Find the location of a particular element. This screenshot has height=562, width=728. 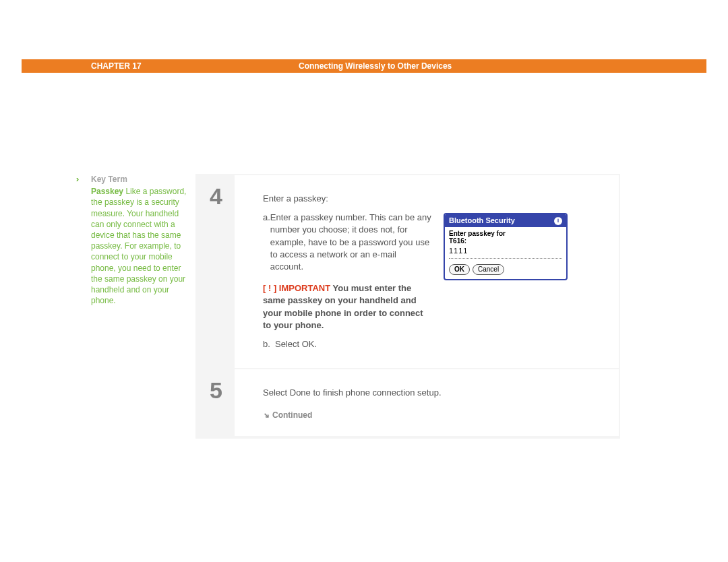

info-icon: i is located at coordinates (558, 221).